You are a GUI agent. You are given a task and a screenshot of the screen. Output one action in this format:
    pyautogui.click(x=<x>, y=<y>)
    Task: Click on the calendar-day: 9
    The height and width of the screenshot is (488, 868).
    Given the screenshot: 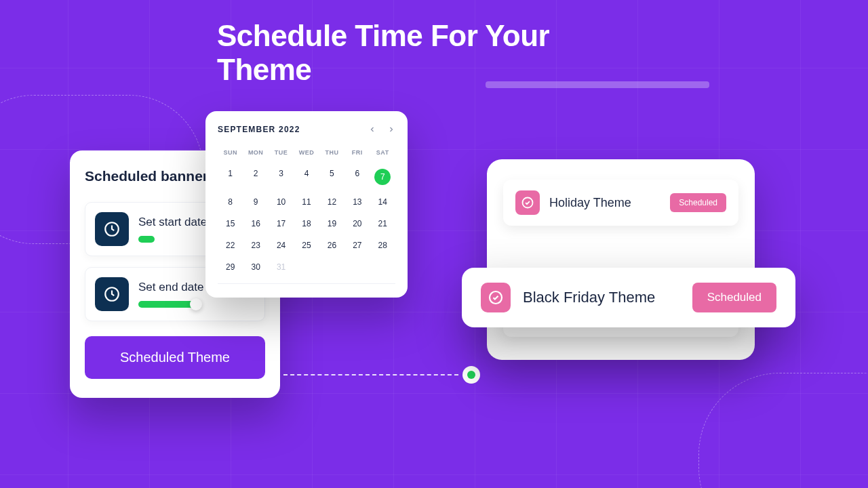 What is the action you would take?
    pyautogui.click(x=255, y=202)
    